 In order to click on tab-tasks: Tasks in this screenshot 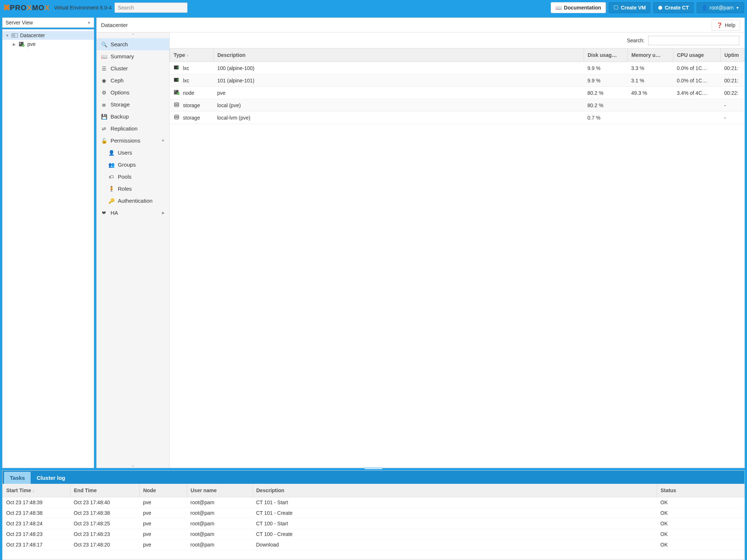, I will do `click(18, 478)`.